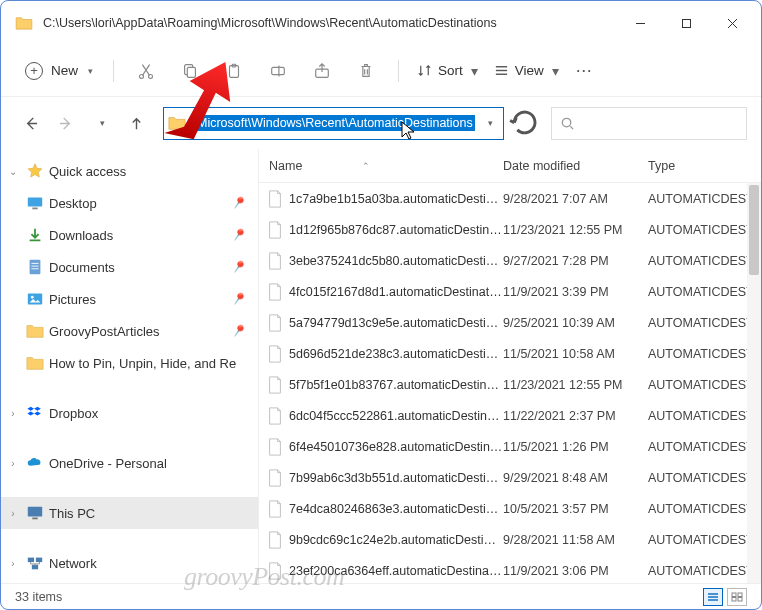 The width and height of the screenshot is (762, 610). What do you see at coordinates (754, 230) in the screenshot?
I see `scrollbar-thumb` at bounding box center [754, 230].